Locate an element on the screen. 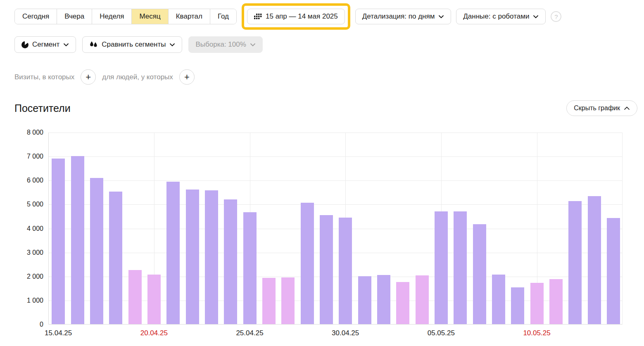 The image size is (644, 346). data-mode-label: Данные: с роботами is located at coordinates (496, 17).